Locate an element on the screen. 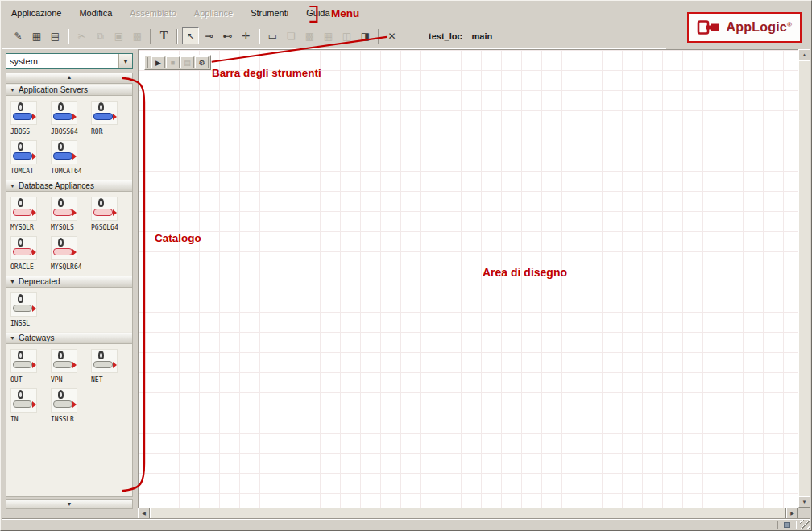 Image resolution: width=812 pixels, height=531 pixels. catalog-item-mysqlr64: MYSQLR64 is located at coordinates (71, 253).